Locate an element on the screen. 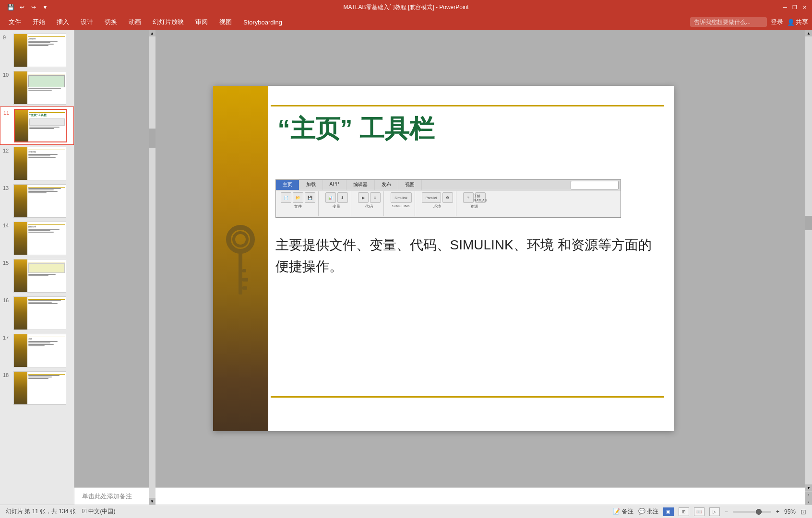 The image size is (812, 518). spell-check-icon: ☑ is located at coordinates (84, 511).